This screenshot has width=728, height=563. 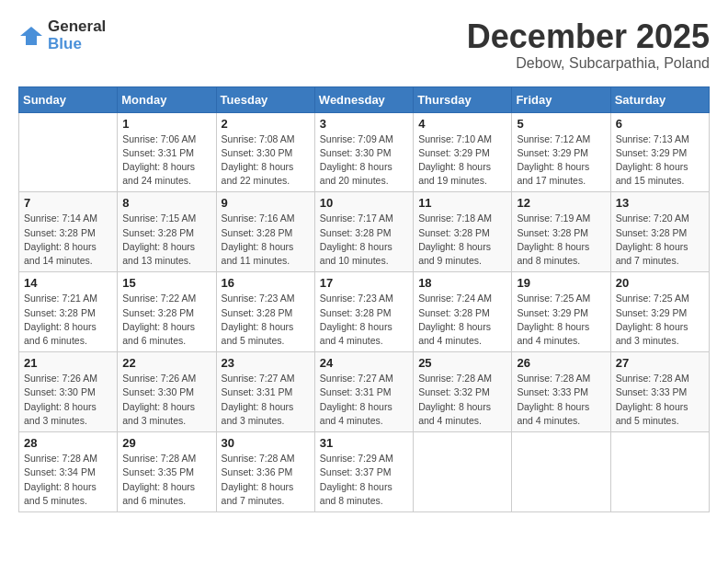 I want to click on sunrise-label: Sunrise: 7:14 AM, so click(x=61, y=218).